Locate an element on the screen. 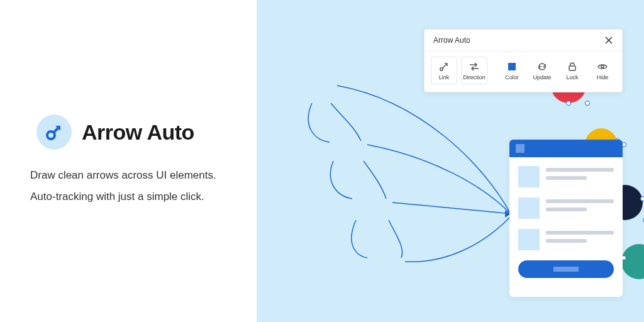 This screenshot has width=644, height=322. arrow-logo-icon is located at coordinates (54, 132).